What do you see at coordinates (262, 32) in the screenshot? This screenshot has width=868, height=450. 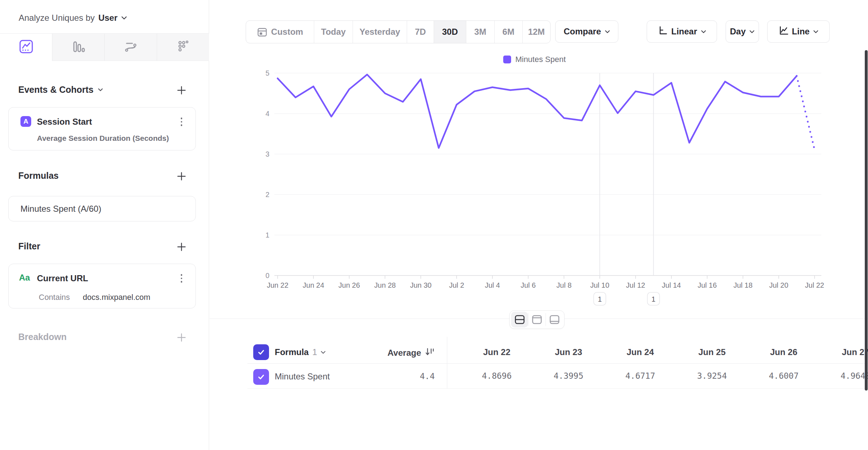 I see `calendar-icon` at bounding box center [262, 32].